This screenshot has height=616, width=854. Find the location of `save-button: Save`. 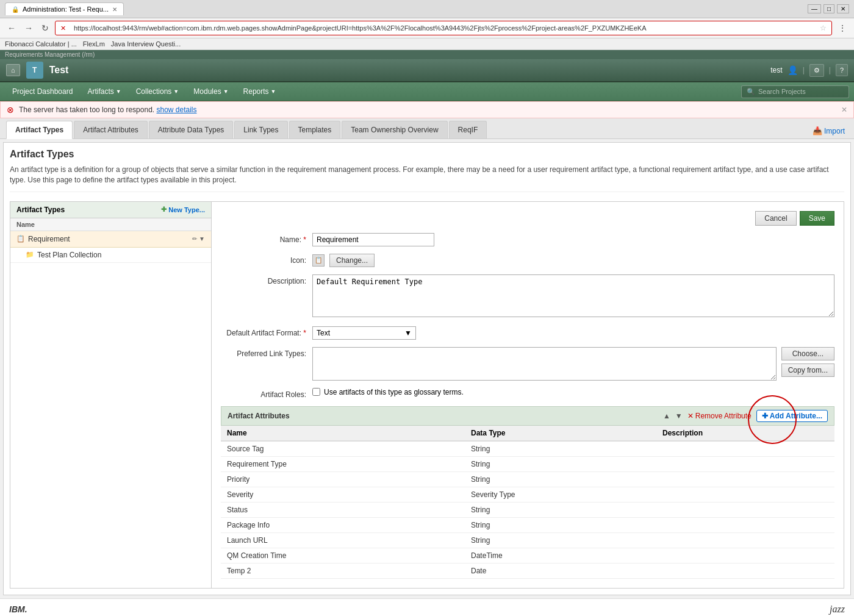

save-button: Save is located at coordinates (817, 218).